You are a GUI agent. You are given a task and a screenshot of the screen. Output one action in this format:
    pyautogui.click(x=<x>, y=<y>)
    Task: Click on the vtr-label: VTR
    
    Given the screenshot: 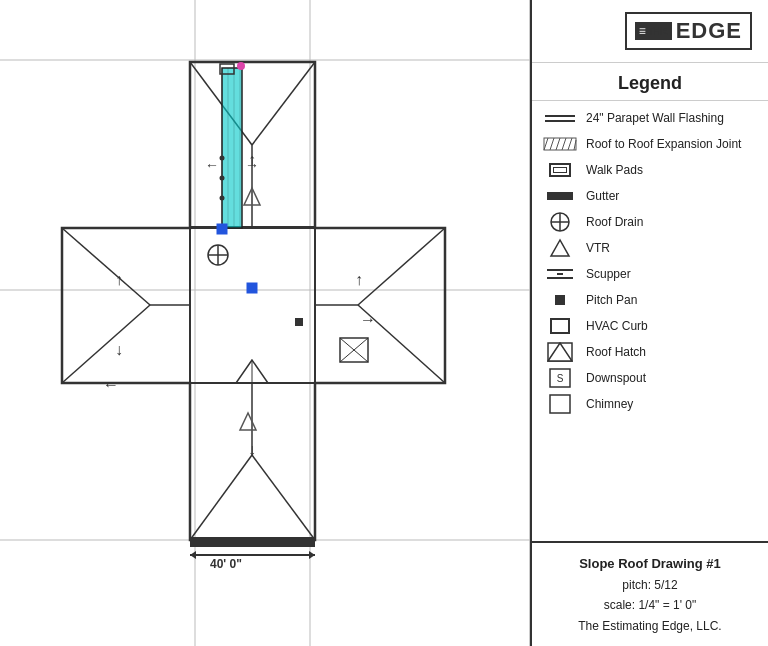 What is the action you would take?
    pyautogui.click(x=672, y=248)
    